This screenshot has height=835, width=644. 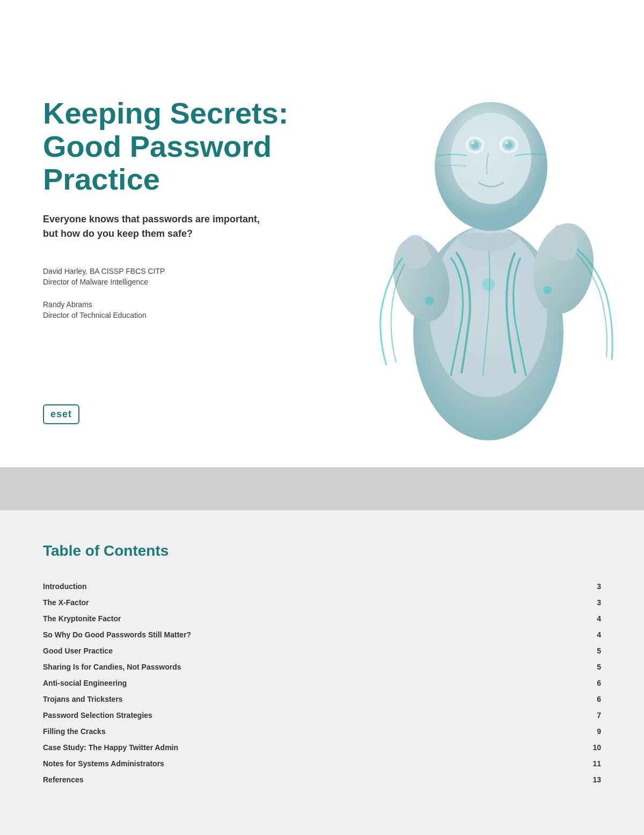 I want to click on toc-item-label: Sharing Is for Candies, Not Passwords, so click(x=112, y=667).